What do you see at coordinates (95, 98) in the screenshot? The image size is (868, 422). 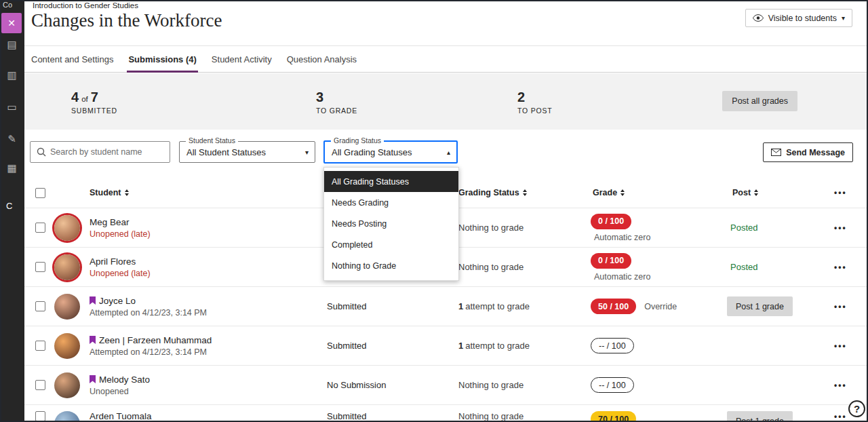 I see `submitted-total: 7` at bounding box center [95, 98].